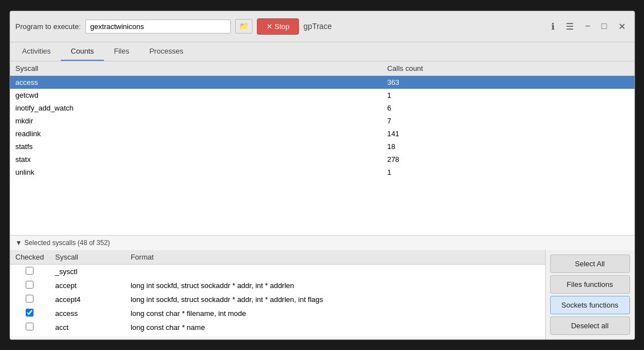 The height and width of the screenshot is (350, 644). Describe the element at coordinates (122, 51) in the screenshot. I see `tab-files: Files` at that location.